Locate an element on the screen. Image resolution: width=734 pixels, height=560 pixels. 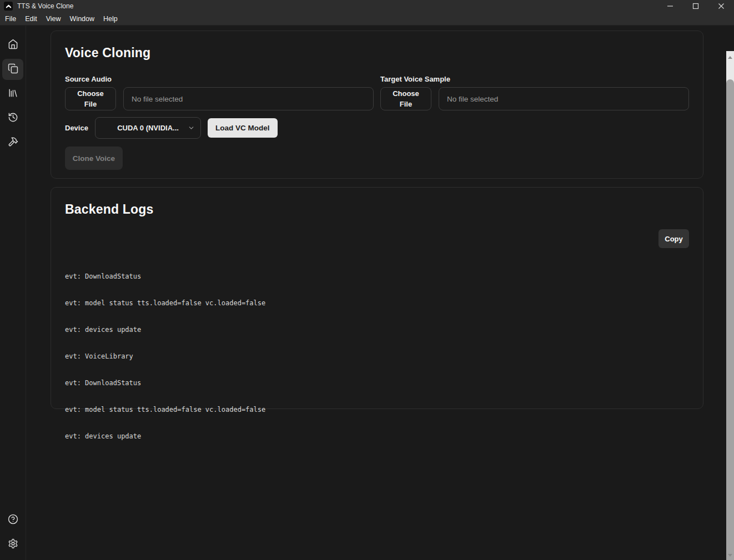
menu-help: Help is located at coordinates (110, 19).